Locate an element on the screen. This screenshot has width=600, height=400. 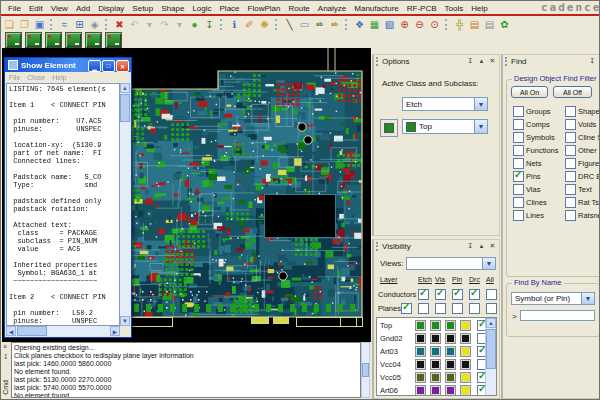
conductors-pin-checkbox is located at coordinates (458, 294).